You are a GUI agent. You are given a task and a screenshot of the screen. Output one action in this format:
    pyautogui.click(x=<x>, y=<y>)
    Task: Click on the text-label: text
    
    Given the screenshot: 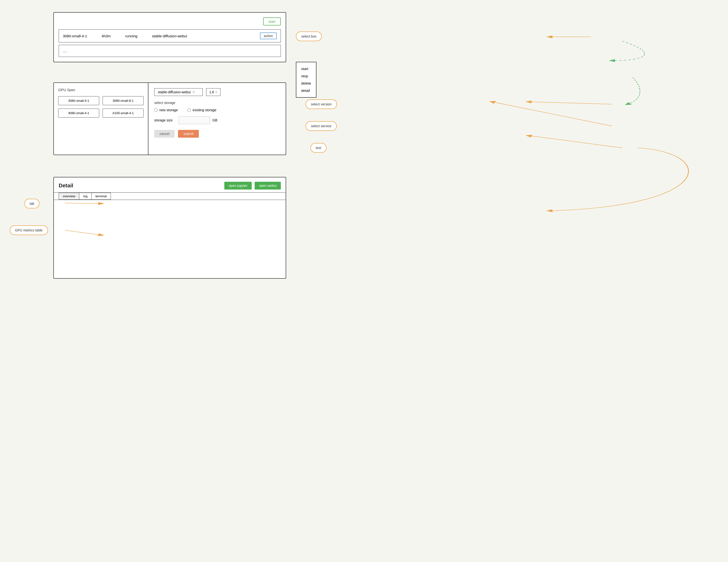 What is the action you would take?
    pyautogui.click(x=319, y=148)
    